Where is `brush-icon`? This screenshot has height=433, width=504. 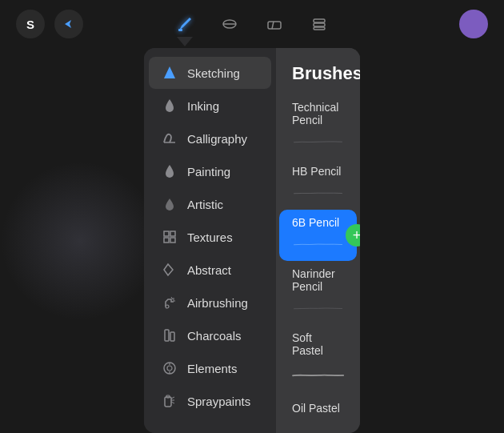 brush-icon is located at coordinates (185, 24).